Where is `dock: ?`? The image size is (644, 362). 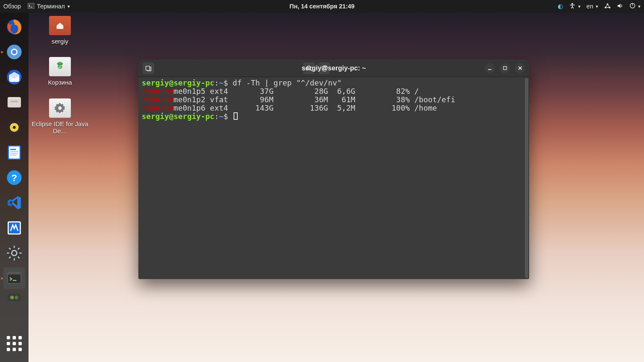 dock: ? is located at coordinates (14, 187).